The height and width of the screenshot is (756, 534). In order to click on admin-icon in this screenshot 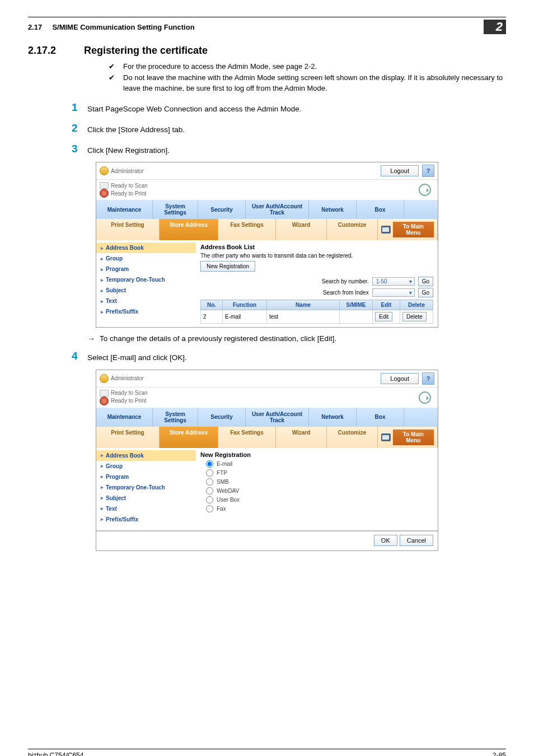, I will do `click(104, 379)`.